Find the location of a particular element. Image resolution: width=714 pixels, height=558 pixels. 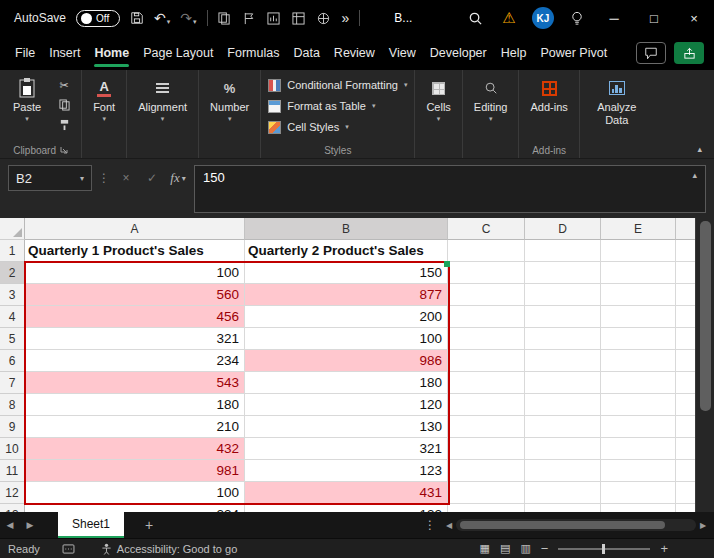

row-header-7: 7 is located at coordinates (12, 383).